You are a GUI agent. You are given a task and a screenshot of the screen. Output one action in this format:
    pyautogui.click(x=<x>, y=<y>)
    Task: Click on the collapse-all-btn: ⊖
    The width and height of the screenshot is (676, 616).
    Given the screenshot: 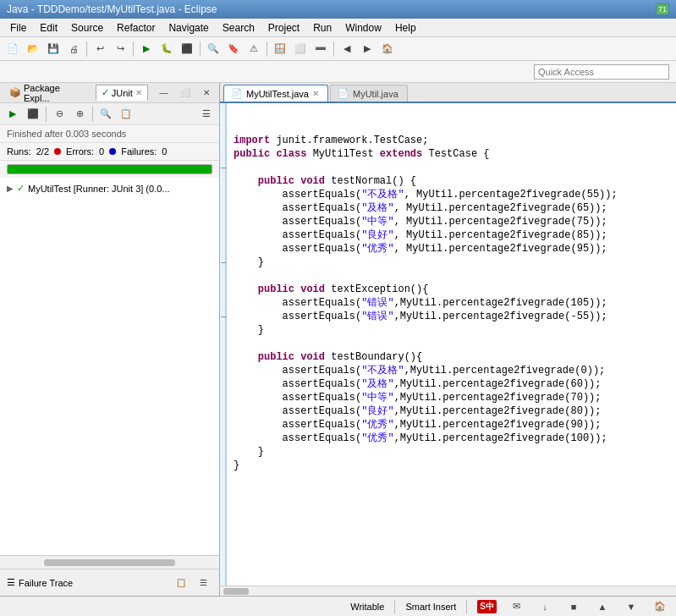 What is the action you would take?
    pyautogui.click(x=59, y=114)
    